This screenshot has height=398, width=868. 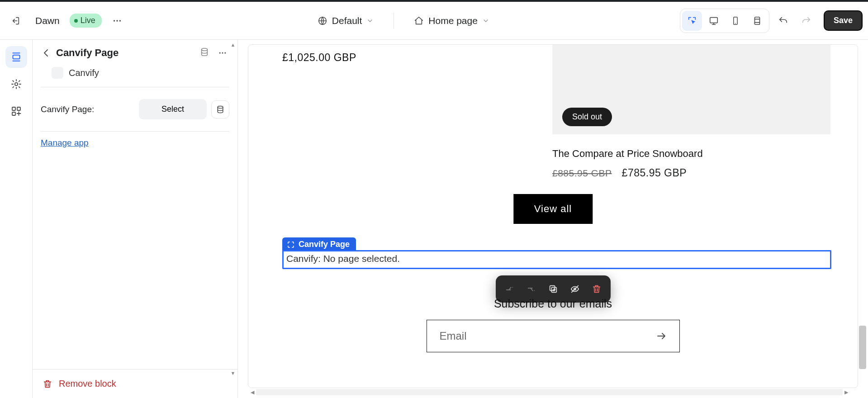 What do you see at coordinates (223, 53) in the screenshot?
I see `section-more-button` at bounding box center [223, 53].